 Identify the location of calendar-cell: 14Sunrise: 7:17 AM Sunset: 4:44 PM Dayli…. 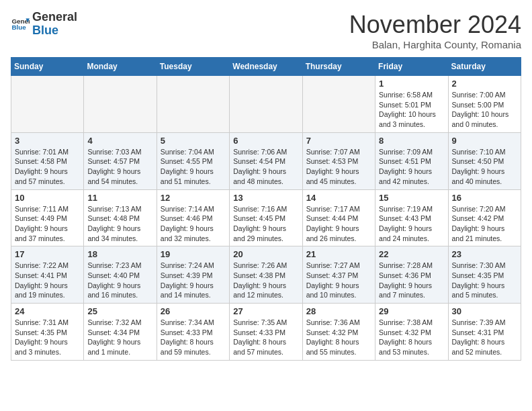
(339, 218).